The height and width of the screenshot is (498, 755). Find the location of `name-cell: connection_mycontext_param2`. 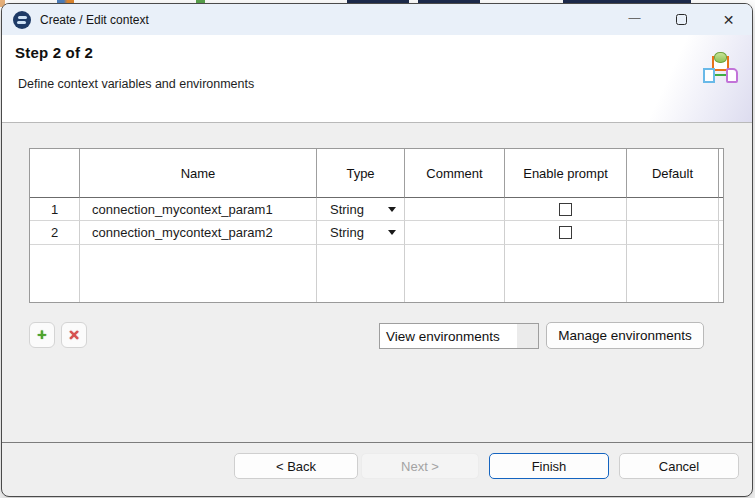

name-cell: connection_mycontext_param2 is located at coordinates (198, 233).